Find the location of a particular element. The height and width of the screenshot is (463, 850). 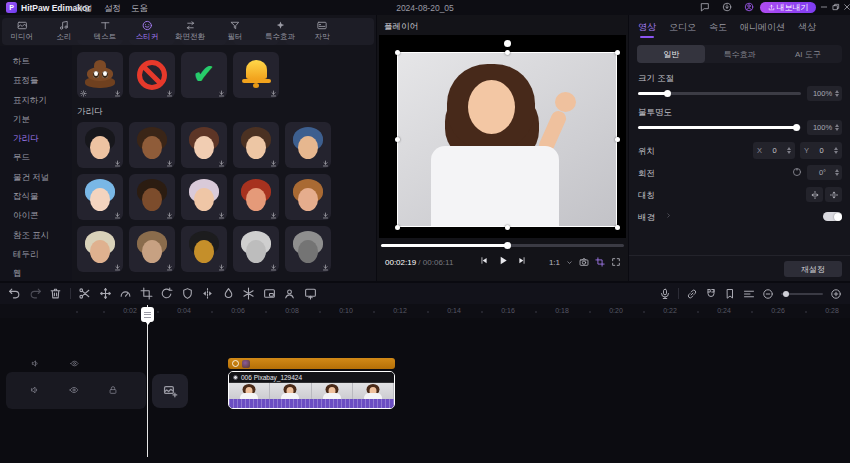

timeline-zoom-slider is located at coordinates (802, 294).